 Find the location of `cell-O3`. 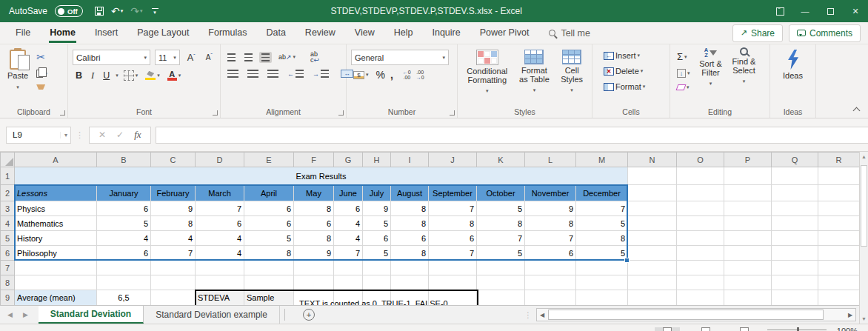

cell-O3 is located at coordinates (701, 209).